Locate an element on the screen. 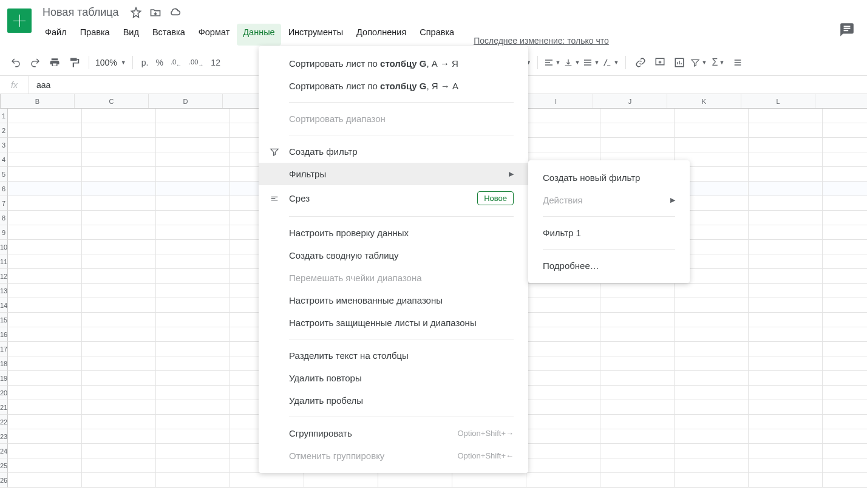  row-header: 23 is located at coordinates (4, 437).